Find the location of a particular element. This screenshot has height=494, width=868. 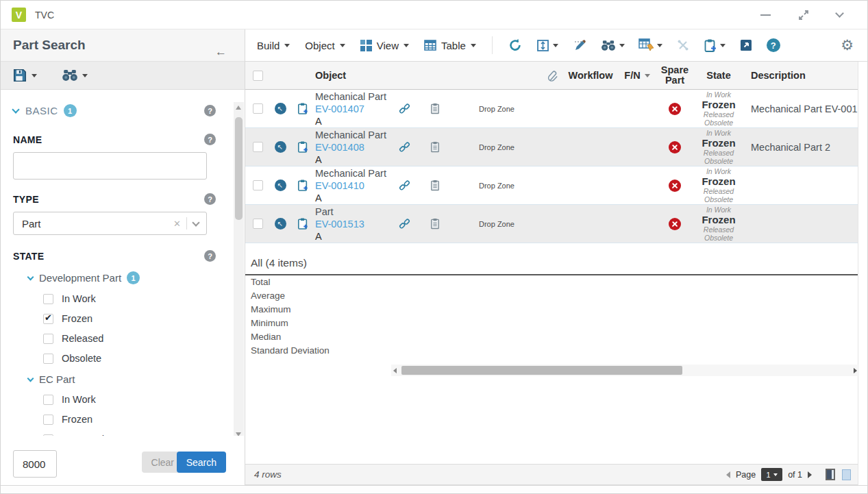

refresh-button is located at coordinates (515, 45).